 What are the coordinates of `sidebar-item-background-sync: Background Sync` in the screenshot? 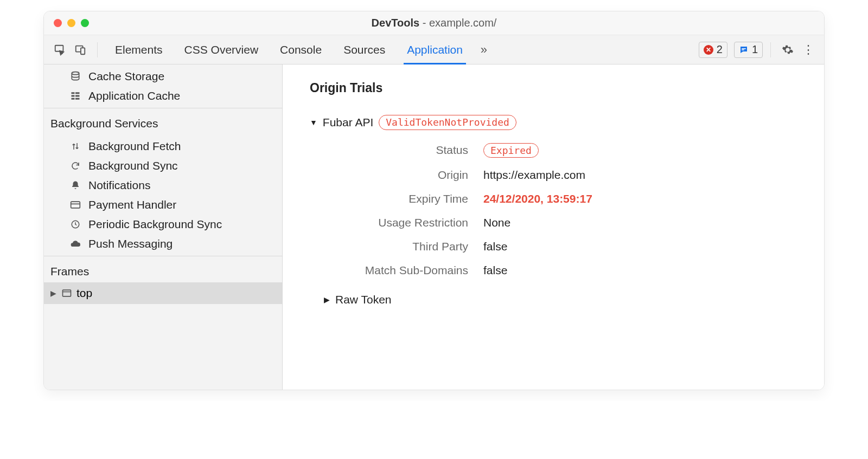 It's located at (163, 166).